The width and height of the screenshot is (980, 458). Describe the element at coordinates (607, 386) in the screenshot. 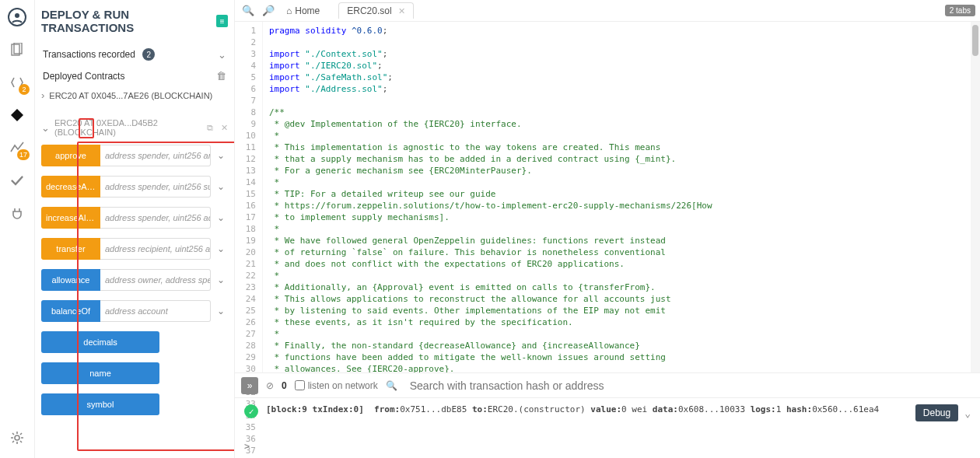

I see `terminal-toolbar: » ⊘ 0 listen on network 🔍` at that location.